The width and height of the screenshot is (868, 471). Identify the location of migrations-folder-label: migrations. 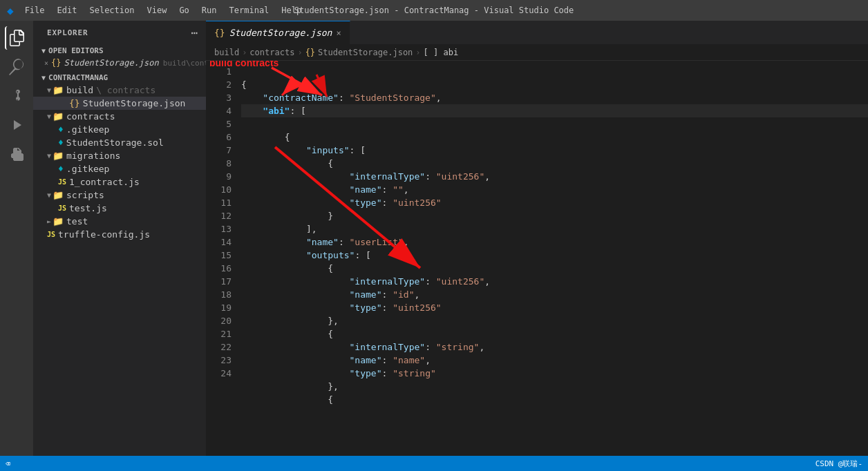
(93, 156).